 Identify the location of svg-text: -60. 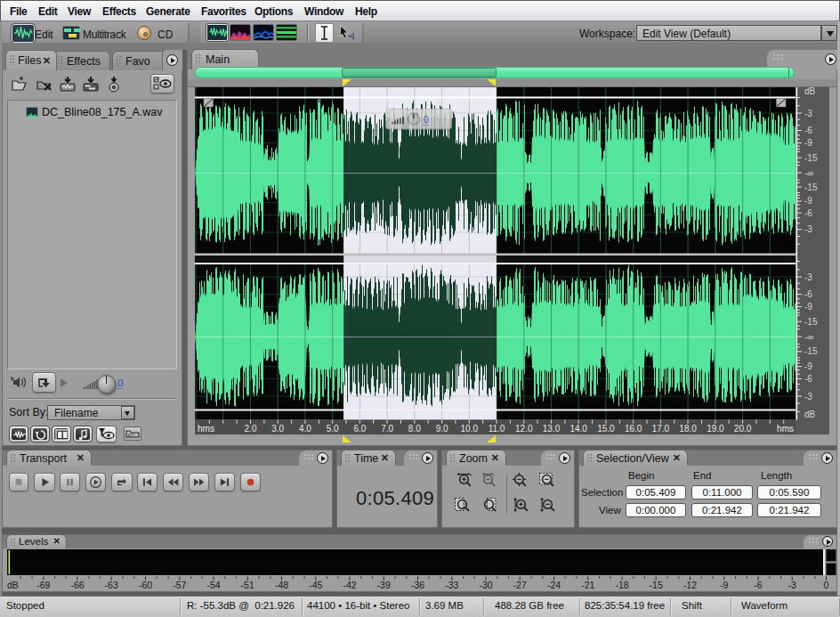
(146, 585).